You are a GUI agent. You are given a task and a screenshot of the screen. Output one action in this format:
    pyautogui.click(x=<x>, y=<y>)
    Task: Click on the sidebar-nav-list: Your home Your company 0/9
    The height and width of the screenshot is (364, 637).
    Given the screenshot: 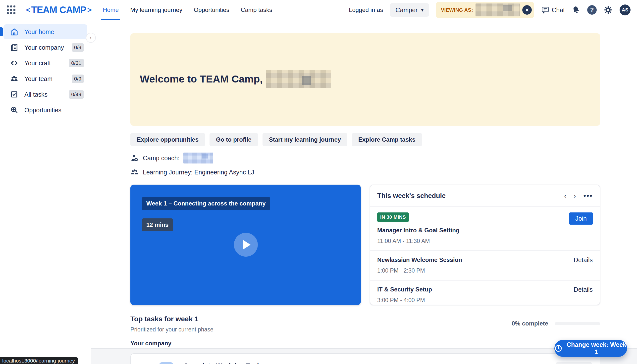 What is the action you would take?
    pyautogui.click(x=46, y=69)
    